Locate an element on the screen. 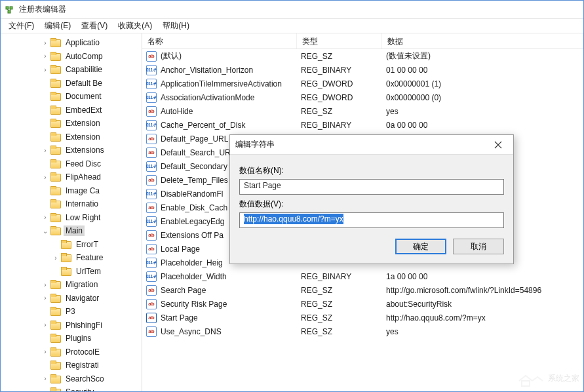 Image resolution: width=584 pixels, height=392 pixels. menu-help: 帮助(H) is located at coordinates (176, 26).